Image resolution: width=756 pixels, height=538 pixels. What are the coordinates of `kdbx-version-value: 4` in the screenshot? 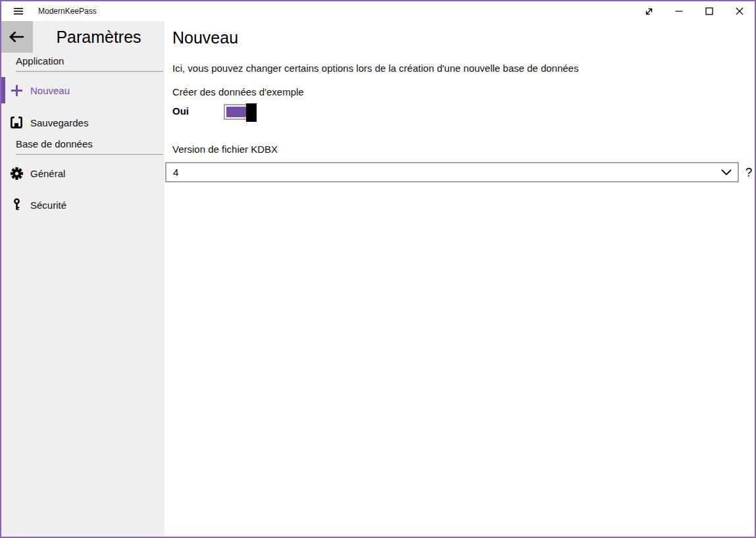 It's located at (441, 173).